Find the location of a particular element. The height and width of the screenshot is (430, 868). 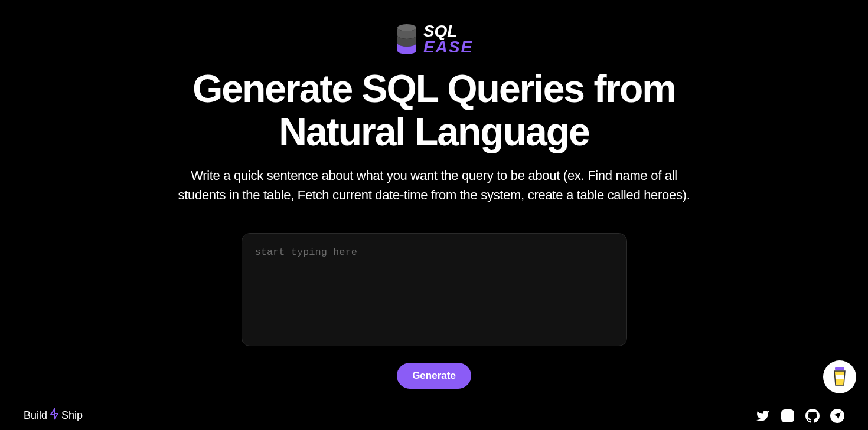

logo-text: SQL EASE is located at coordinates (448, 39).